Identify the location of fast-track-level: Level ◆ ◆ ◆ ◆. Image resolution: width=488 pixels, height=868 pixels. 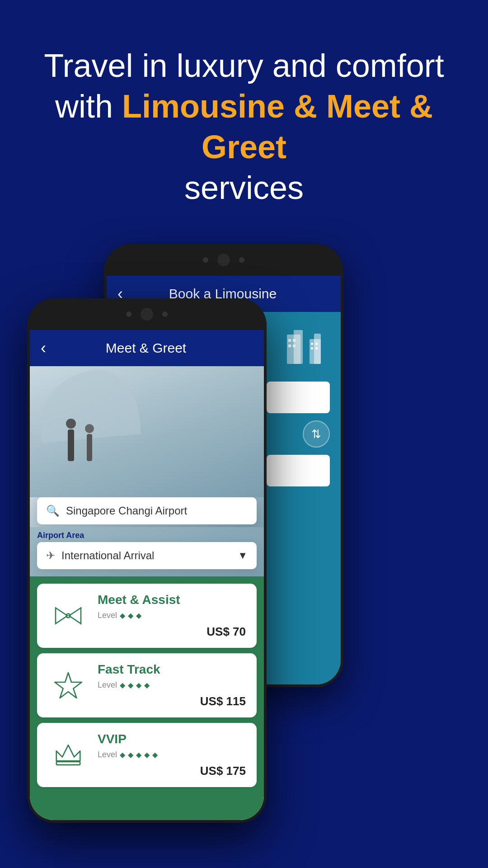
(172, 685).